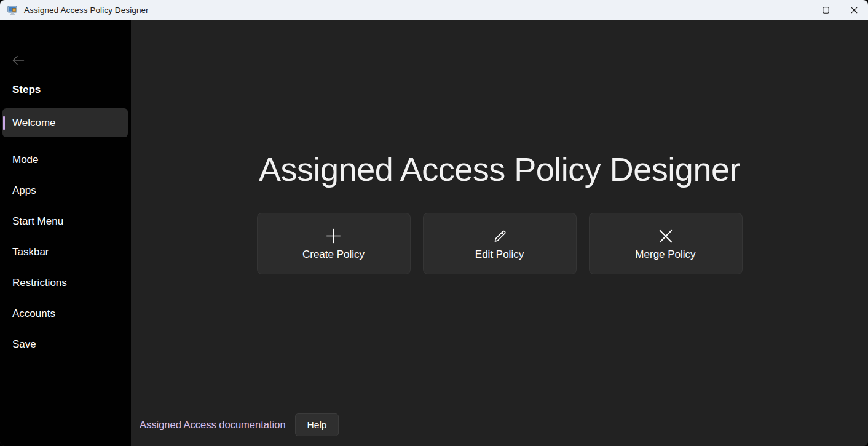  What do you see at coordinates (65, 191) in the screenshot?
I see `sidebar-item-apps: Apps` at bounding box center [65, 191].